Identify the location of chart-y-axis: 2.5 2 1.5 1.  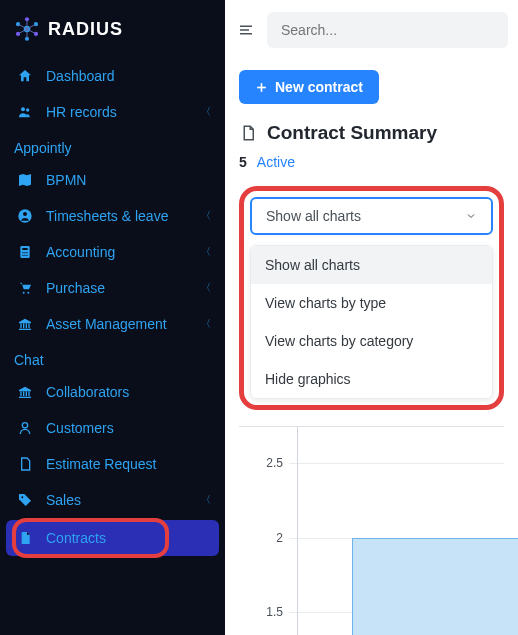
(264, 531).